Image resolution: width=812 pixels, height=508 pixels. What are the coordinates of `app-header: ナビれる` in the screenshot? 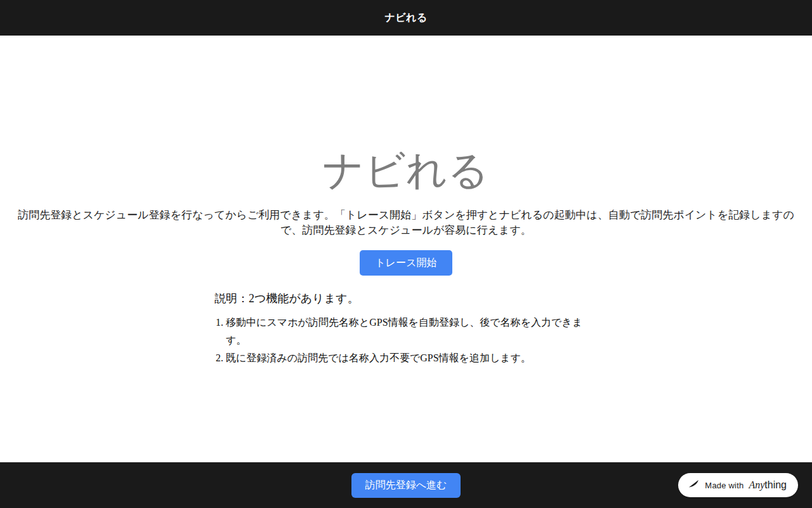 It's located at (406, 18).